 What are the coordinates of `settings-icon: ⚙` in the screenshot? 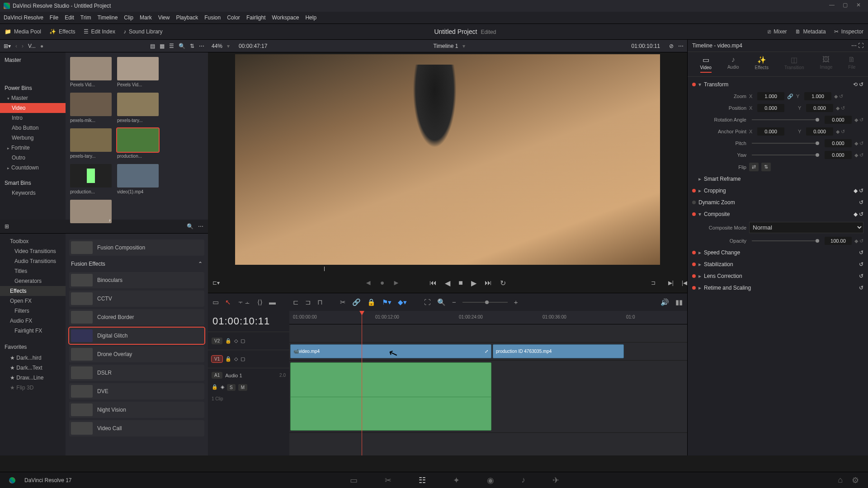 It's located at (855, 480).